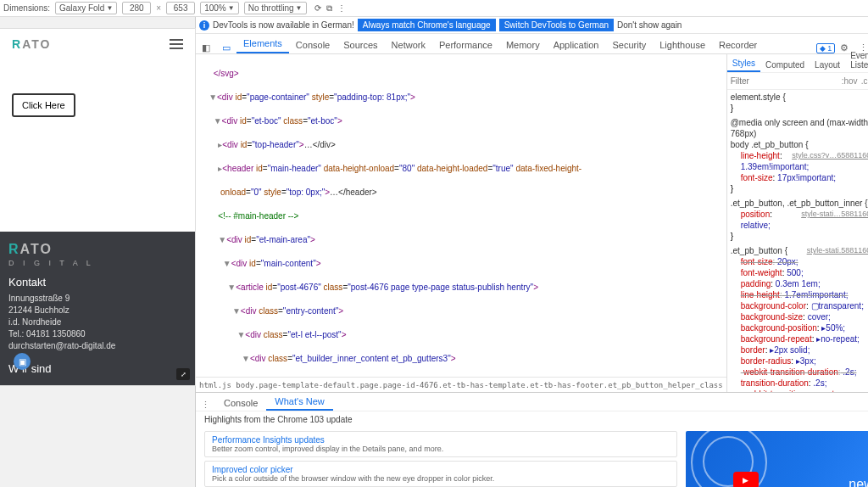 The width and height of the screenshot is (868, 487). What do you see at coordinates (97, 322) in the screenshot?
I see `footer-line: i.d. Nordheide` at bounding box center [97, 322].